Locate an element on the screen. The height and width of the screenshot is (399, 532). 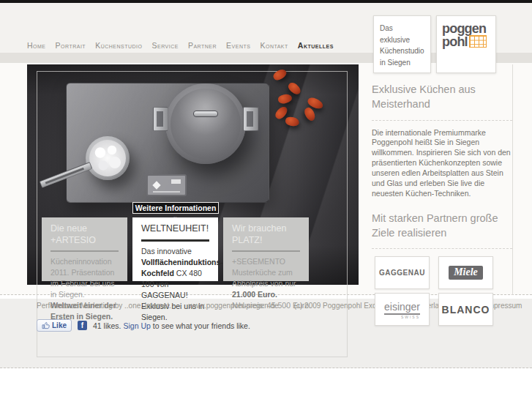
like-label: Like is located at coordinates (59, 325).